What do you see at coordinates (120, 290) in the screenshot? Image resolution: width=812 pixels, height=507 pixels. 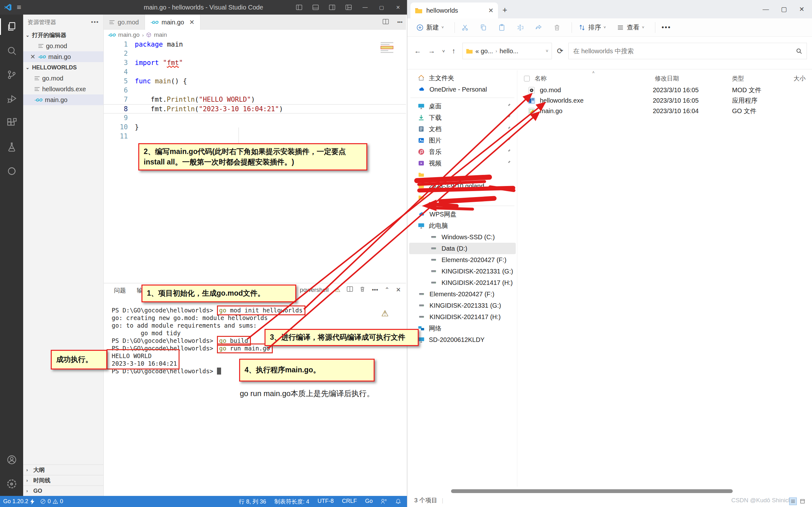 I see `panel-tab-问题: 问题` at bounding box center [120, 290].